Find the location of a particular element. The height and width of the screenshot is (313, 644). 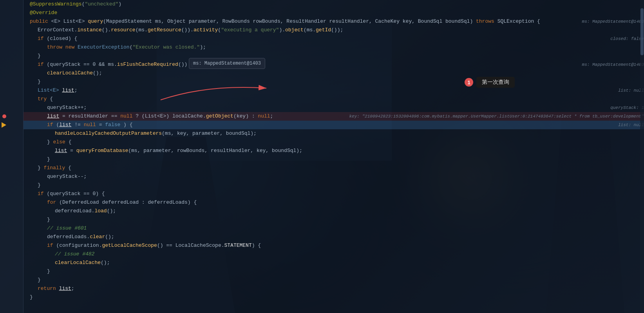

code-line-21: } is located at coordinates (334, 185).